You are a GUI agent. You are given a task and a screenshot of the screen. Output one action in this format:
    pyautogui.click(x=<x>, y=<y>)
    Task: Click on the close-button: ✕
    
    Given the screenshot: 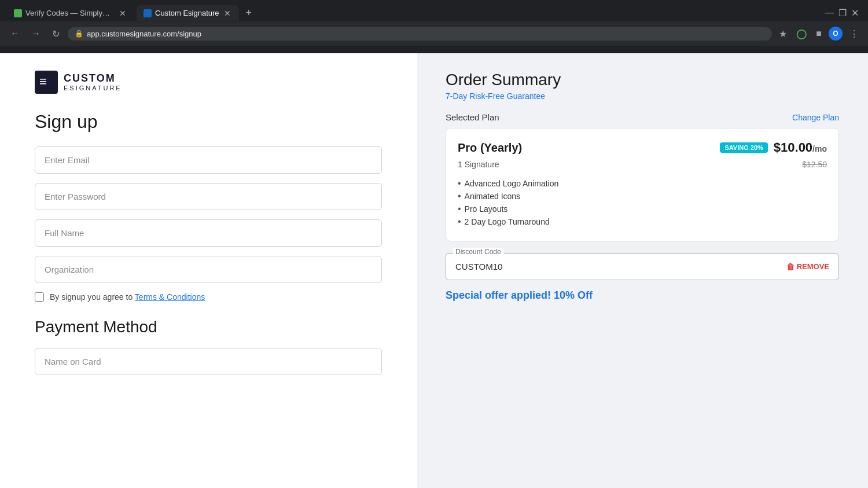 What is the action you would take?
    pyautogui.click(x=855, y=13)
    